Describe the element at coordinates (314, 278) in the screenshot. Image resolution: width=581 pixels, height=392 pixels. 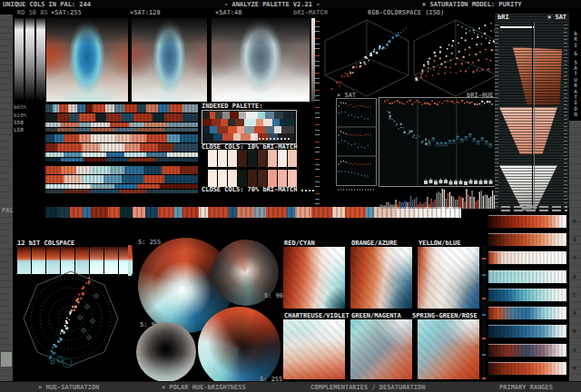
I see `comp-panel-red-cyan` at that location.